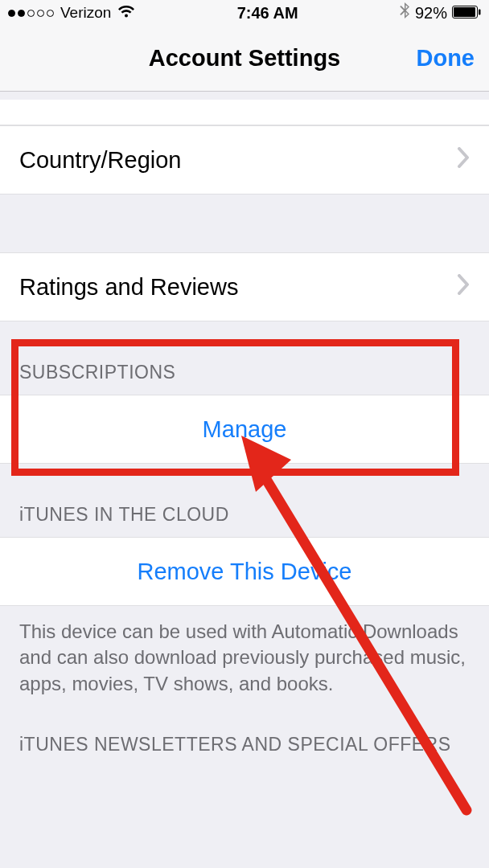  Describe the element at coordinates (446, 58) in the screenshot. I see `done-button: Done` at that location.